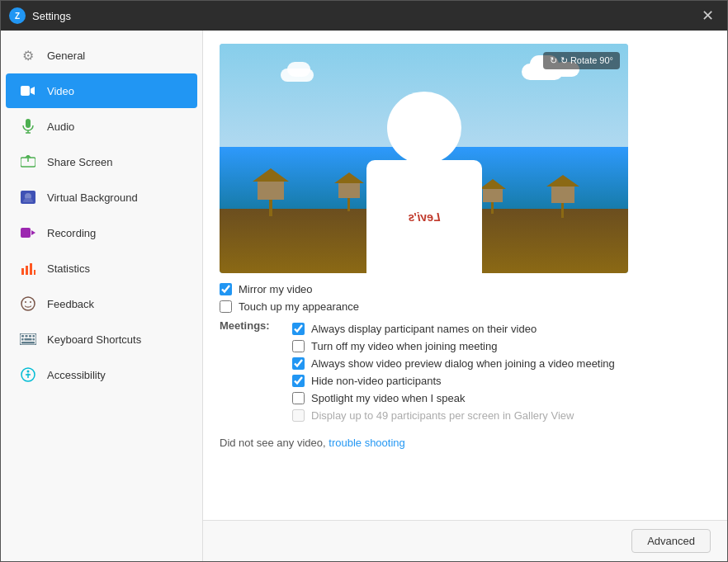 The height and width of the screenshot is (562, 728). What do you see at coordinates (28, 304) in the screenshot?
I see `feedback-icon` at bounding box center [28, 304].